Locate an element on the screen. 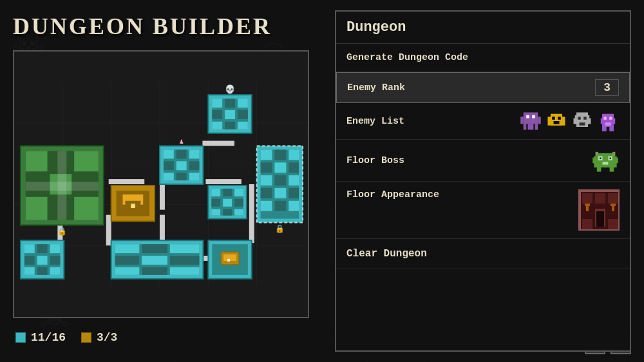  floor-boss-label: Floor Boss is located at coordinates (469, 161).